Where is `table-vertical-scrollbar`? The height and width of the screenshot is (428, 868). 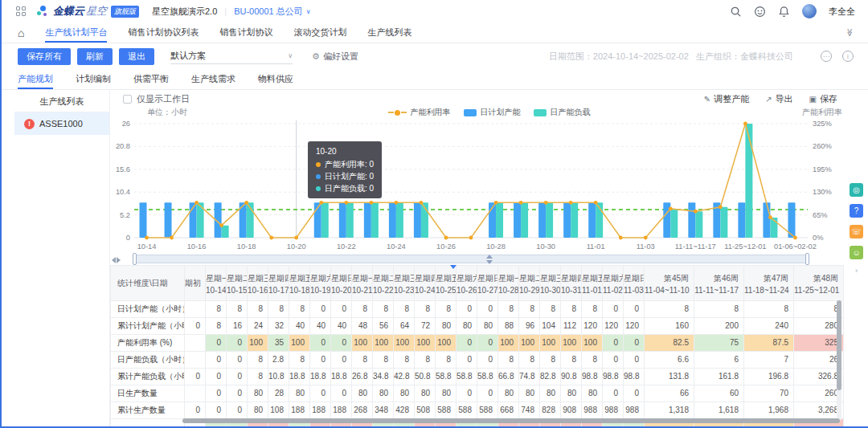 table-vertical-scrollbar is located at coordinates (839, 361).